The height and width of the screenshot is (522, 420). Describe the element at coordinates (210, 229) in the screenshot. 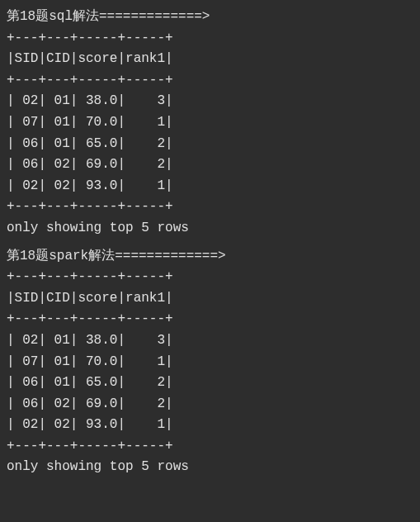

I see `sql-footer: only showing top 5 rows` at that location.